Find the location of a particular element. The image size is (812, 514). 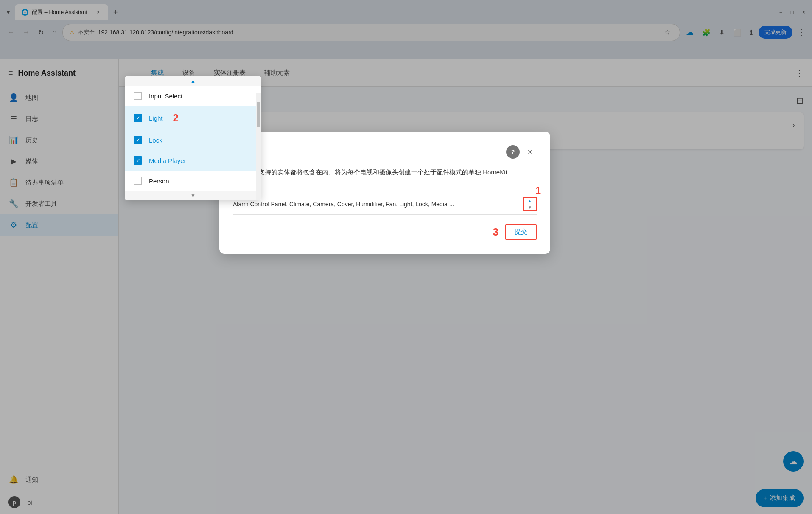

scroll-up-btn: ▲ is located at coordinates (193, 81).